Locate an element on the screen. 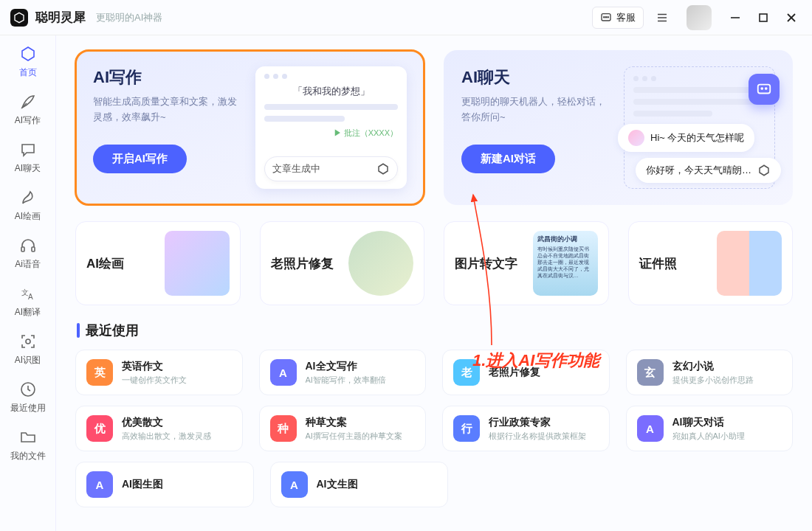  recent-item-icon: 老 is located at coordinates (467, 372).